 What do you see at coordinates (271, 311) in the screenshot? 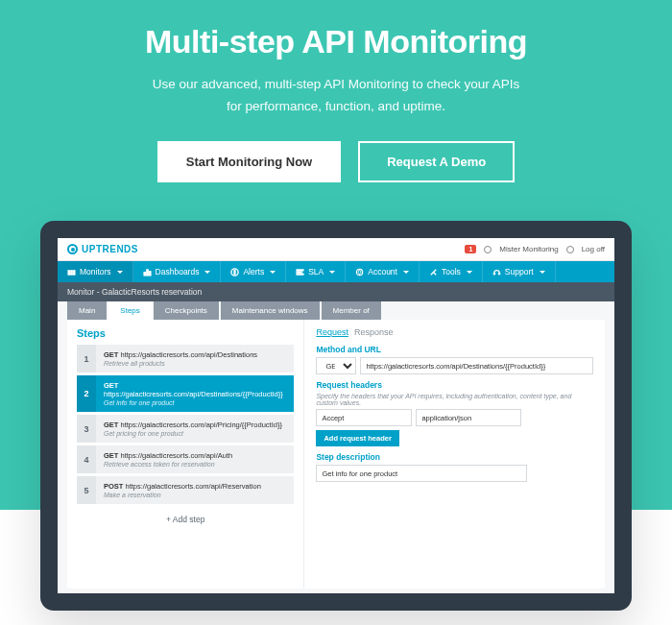
I see `tab-maintenance-windows: Maintenance windows` at bounding box center [271, 311].